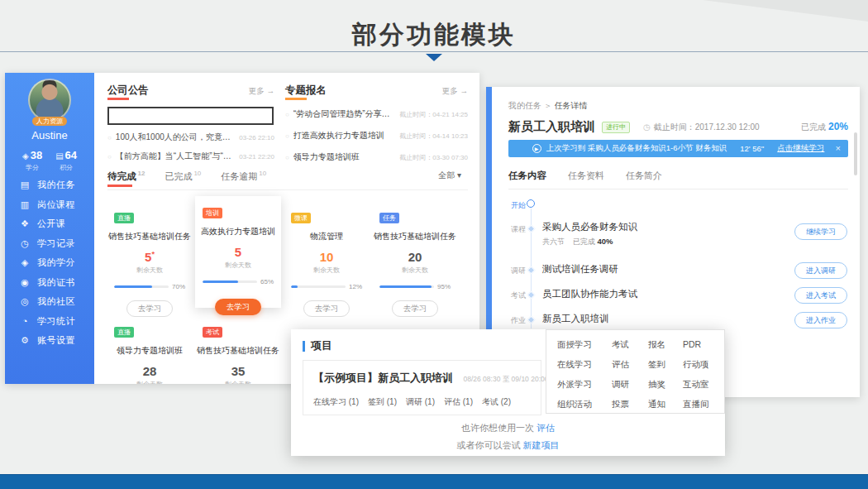 This screenshot has width=868, height=489. What do you see at coordinates (150, 351) in the screenshot?
I see `card-title: 领导力专题培训班` at bounding box center [150, 351].